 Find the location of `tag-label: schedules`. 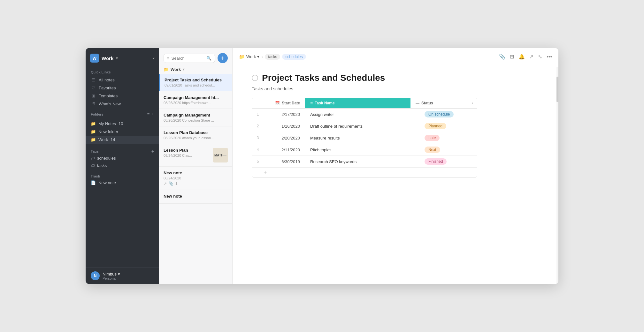

tag-label: schedules is located at coordinates (107, 158).